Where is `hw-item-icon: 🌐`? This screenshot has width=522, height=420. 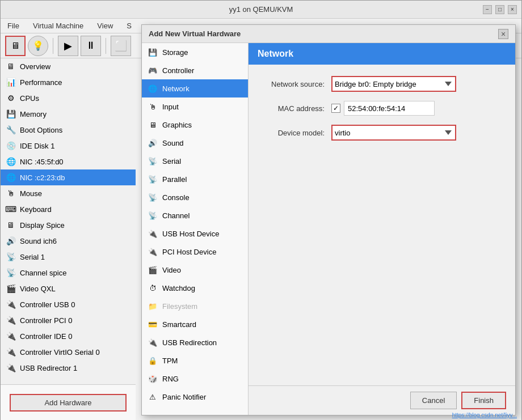
hw-item-icon: 🌐 is located at coordinates (153, 88).